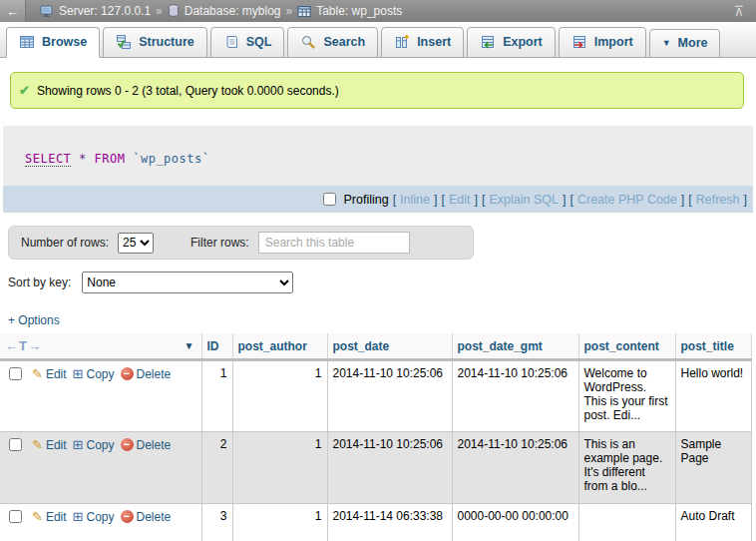  What do you see at coordinates (172, 159) in the screenshot?
I see `sql-table-identifier: `wp_posts`` at bounding box center [172, 159].